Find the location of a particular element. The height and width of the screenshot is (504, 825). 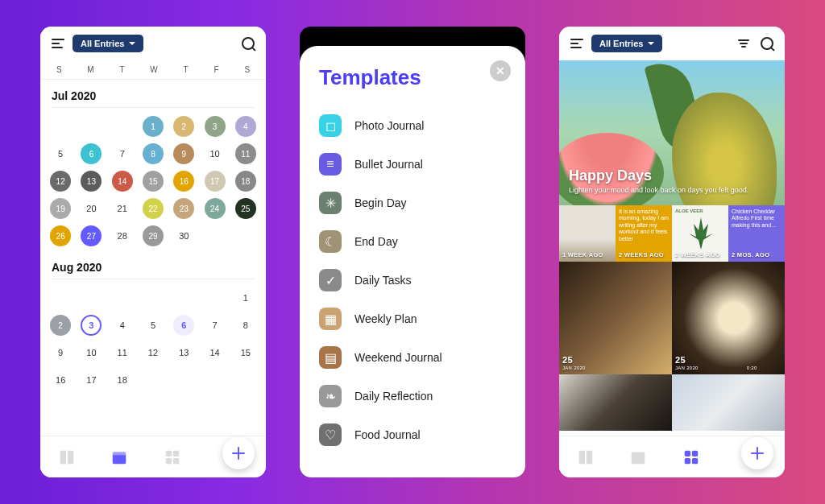

day-cell: 20 is located at coordinates (91, 209).